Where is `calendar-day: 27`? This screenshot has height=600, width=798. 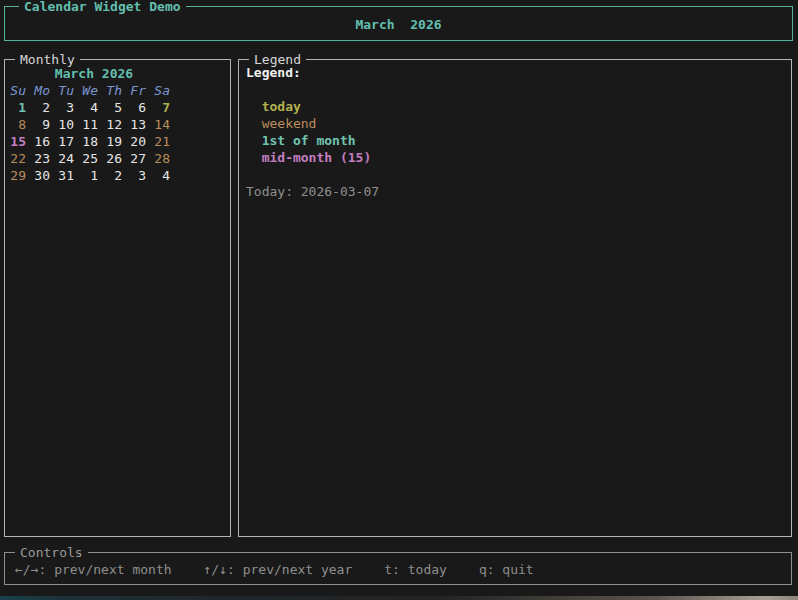 calendar-day: 27 is located at coordinates (142, 158).